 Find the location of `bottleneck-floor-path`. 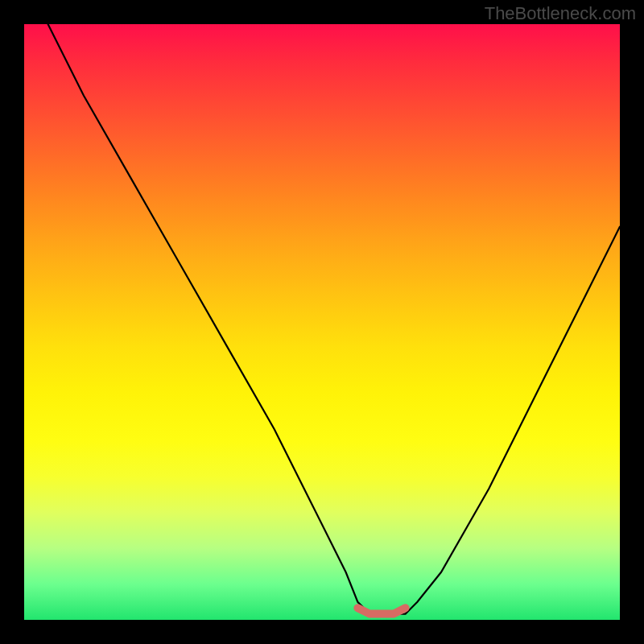

bottleneck-floor-path is located at coordinates (382, 610).